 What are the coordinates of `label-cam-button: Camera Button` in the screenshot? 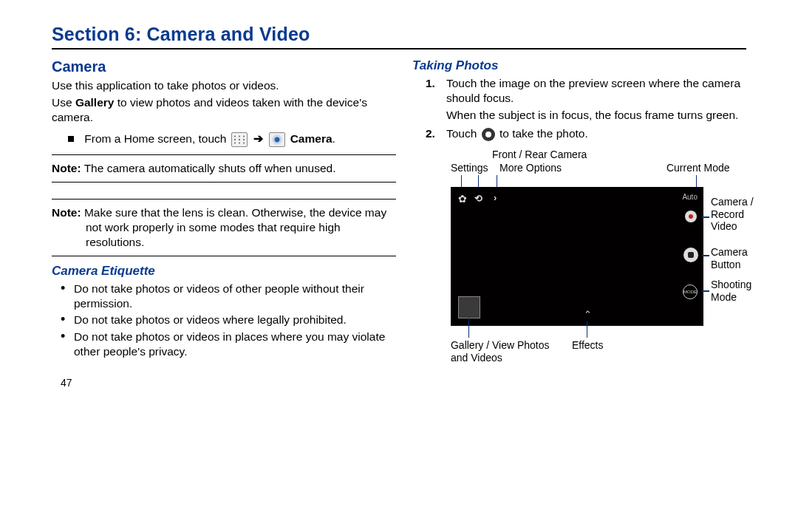 It's located at (737, 259).